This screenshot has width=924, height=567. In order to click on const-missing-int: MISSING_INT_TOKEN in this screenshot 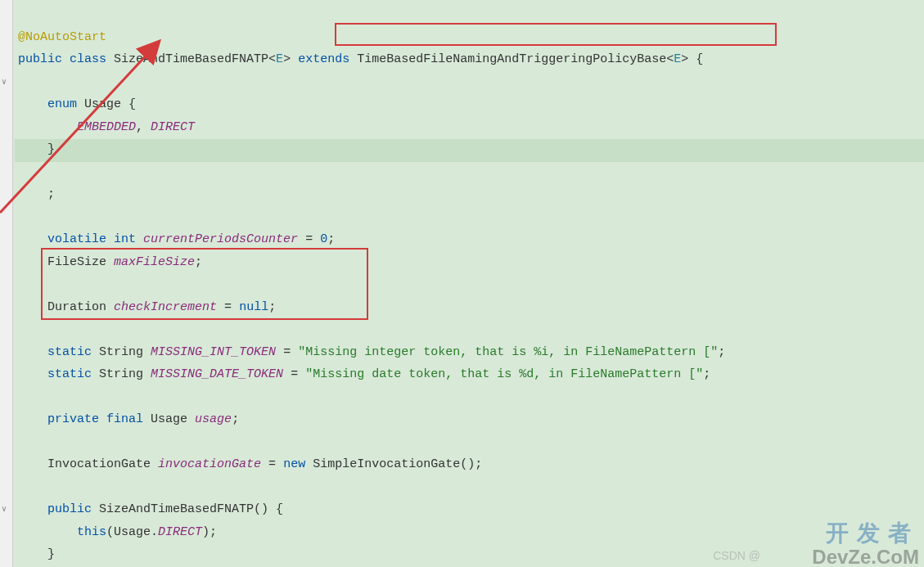, I will do `click(213, 352)`.